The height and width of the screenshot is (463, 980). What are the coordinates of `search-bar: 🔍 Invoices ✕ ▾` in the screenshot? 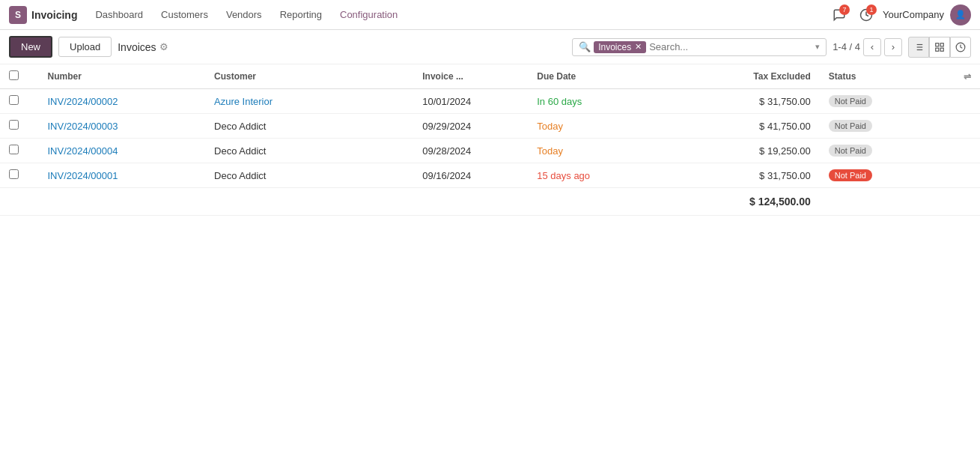 It's located at (699, 47).